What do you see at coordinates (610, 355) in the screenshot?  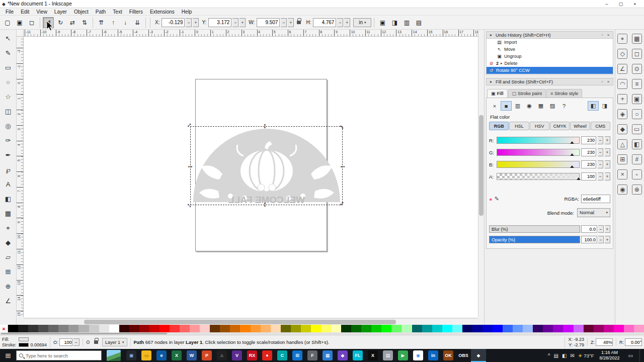 I see `clock: 1:16 AM 8/28/2022` at bounding box center [610, 355].